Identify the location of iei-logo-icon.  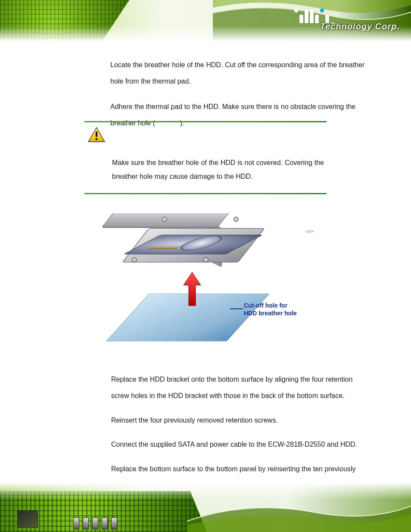
(312, 16).